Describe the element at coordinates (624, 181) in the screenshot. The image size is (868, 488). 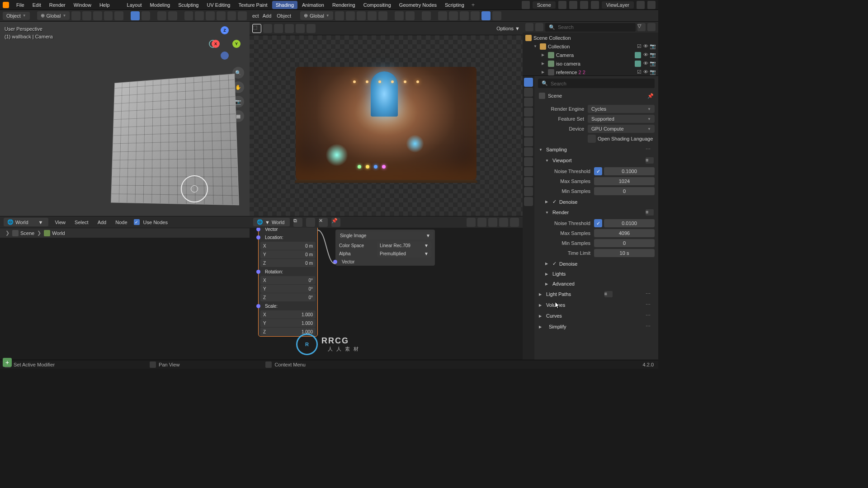
I see `vp-max-samples-field: 1024` at that location.